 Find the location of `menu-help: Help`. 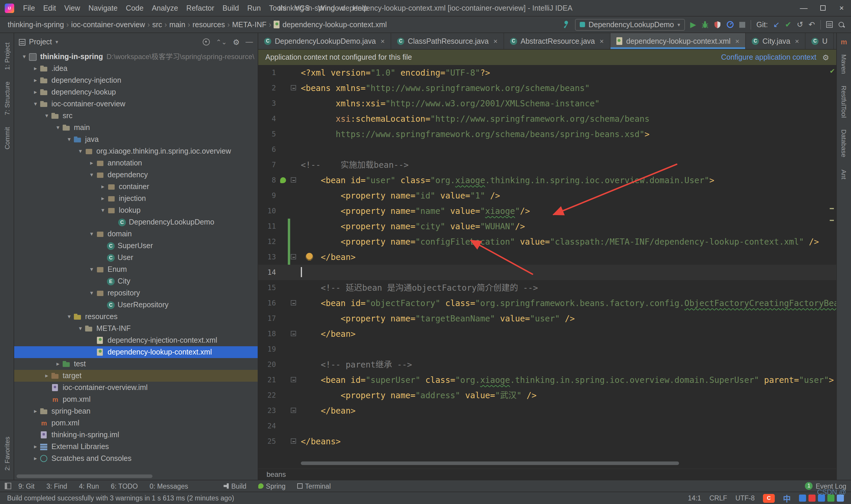

menu-help: Help is located at coordinates (360, 8).